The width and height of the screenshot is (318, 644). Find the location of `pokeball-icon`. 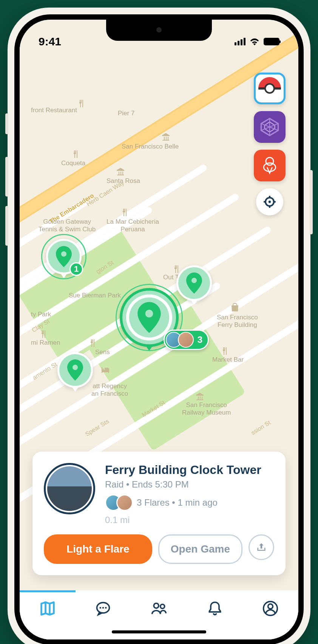

pokeball-icon is located at coordinates (270, 88).